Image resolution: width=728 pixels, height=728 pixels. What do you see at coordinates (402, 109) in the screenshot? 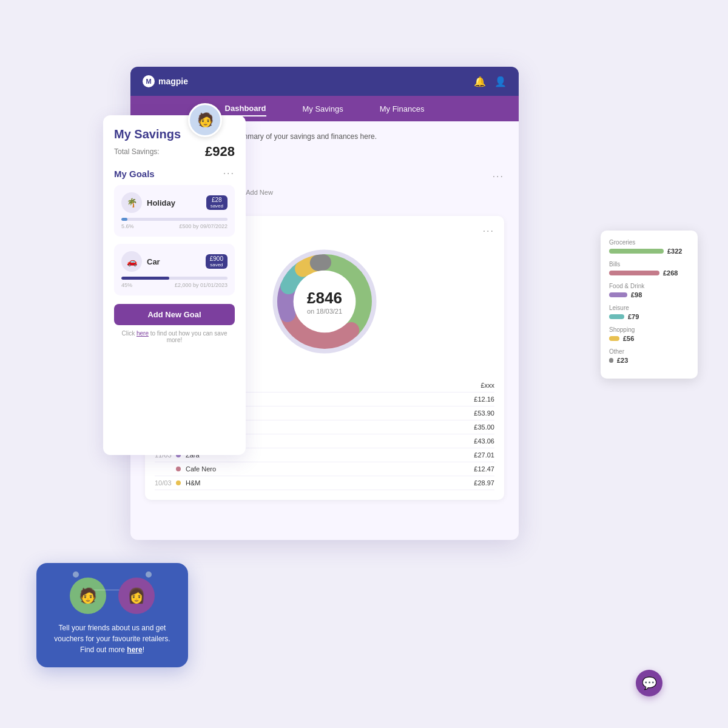
I see `nav-finances: My Finances` at bounding box center [402, 109].